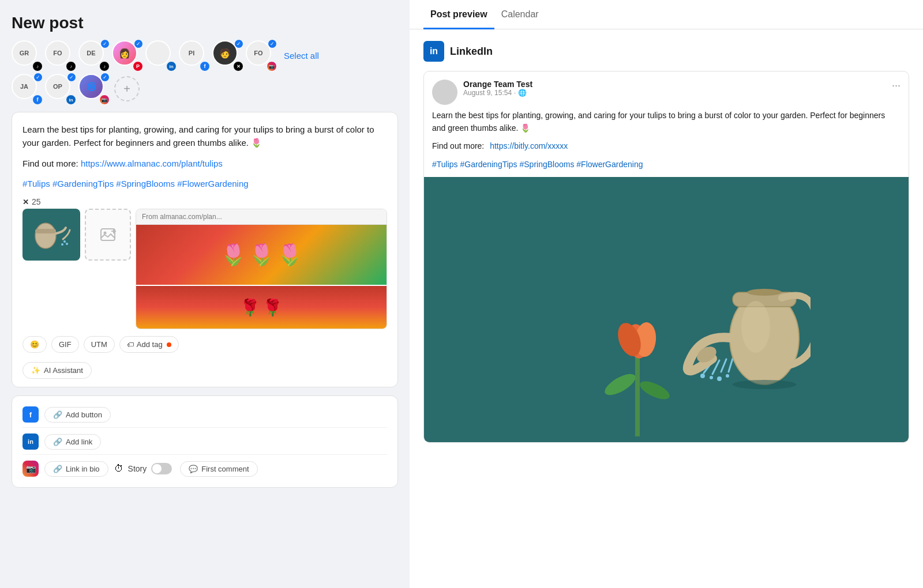 This screenshot has width=923, height=588. I want to click on select-all-button: Select all, so click(301, 55).